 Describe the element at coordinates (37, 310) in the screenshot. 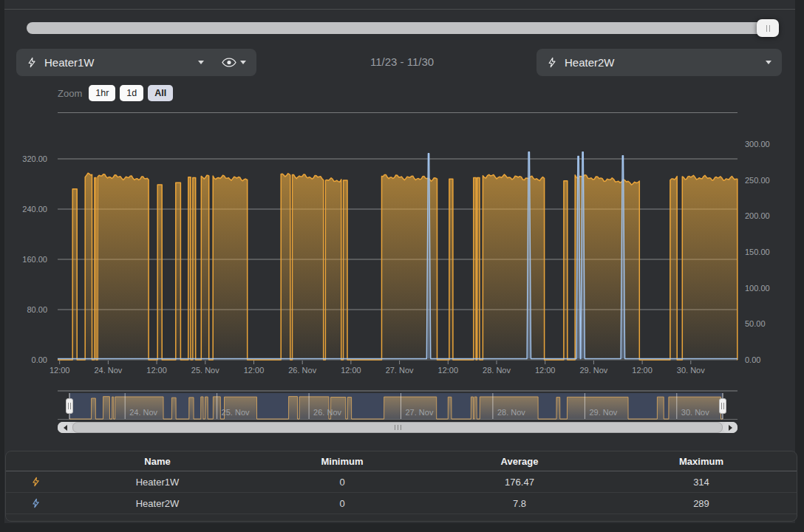

I see `svg-text: 80.00` at that location.